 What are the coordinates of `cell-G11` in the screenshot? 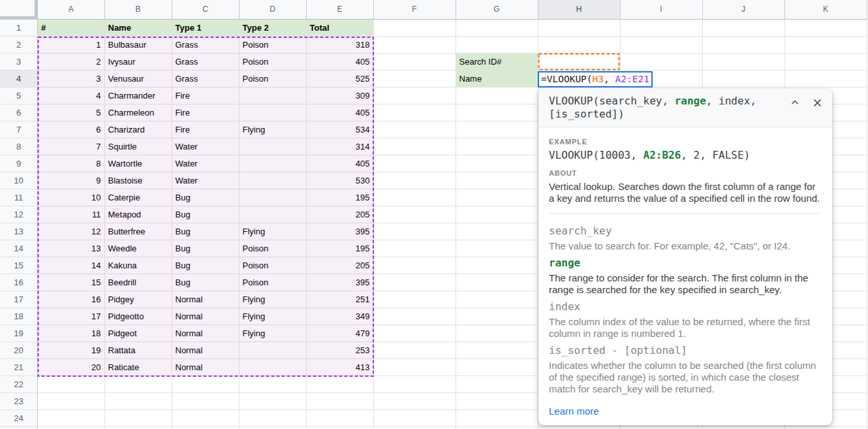 It's located at (497, 198).